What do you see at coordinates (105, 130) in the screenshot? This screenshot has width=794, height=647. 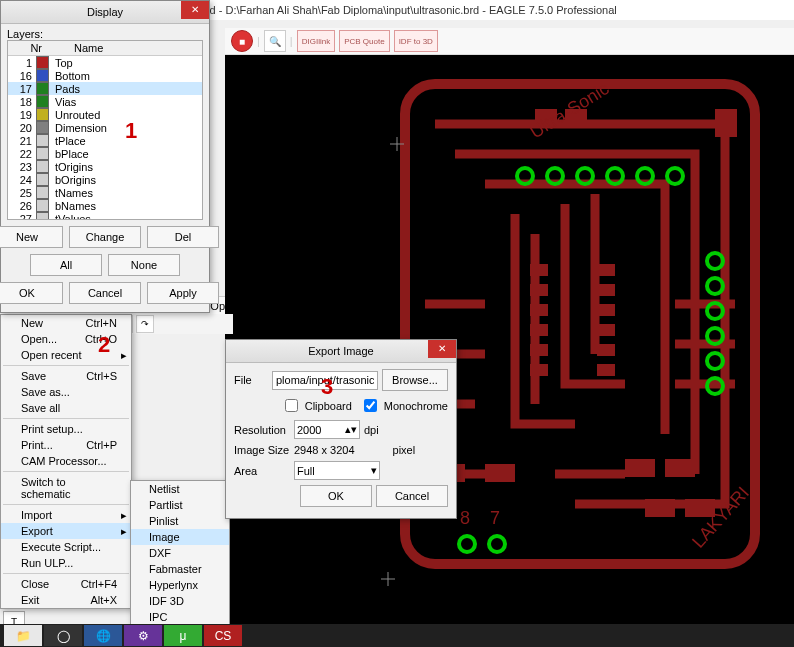 I see `layer-list: Nr Name 1Top16Bottom17Pads18Vias19Unrout…` at bounding box center [105, 130].